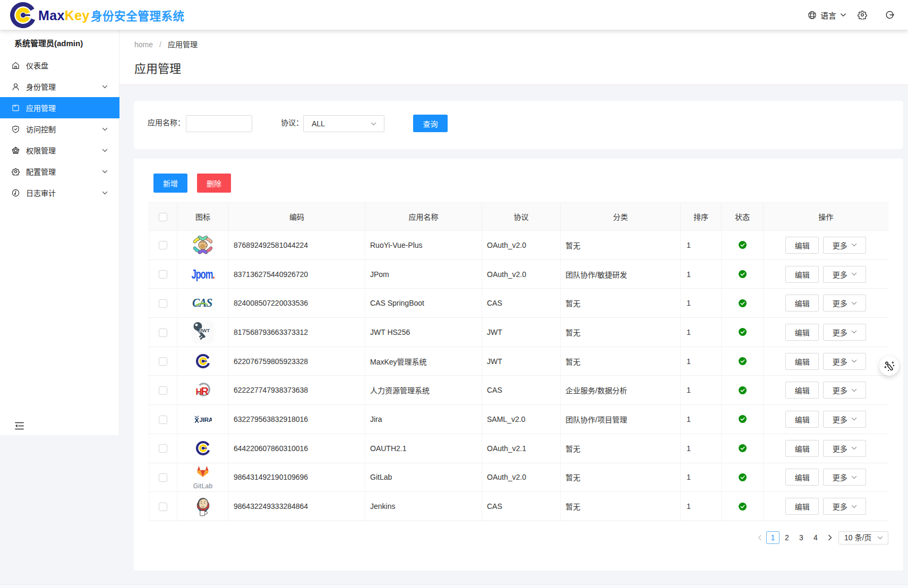  I want to click on svg-text: JIRA, so click(205, 420).